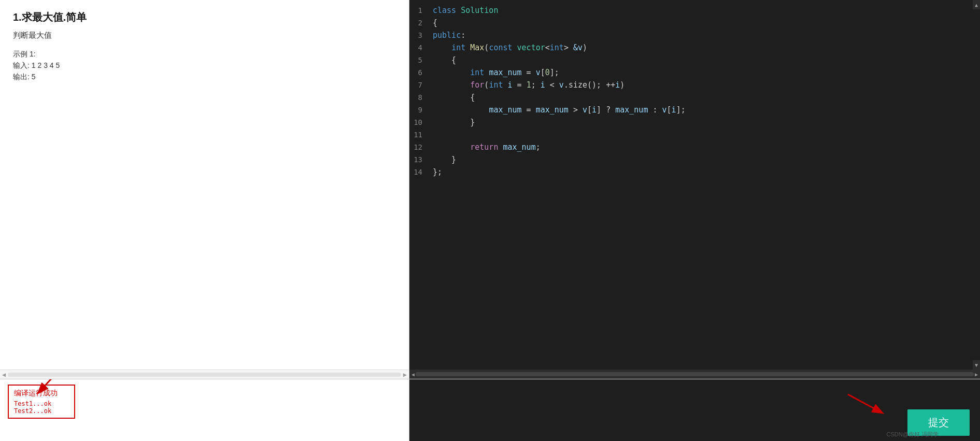  I want to click on submit-arrow-indicator, so click(866, 405).